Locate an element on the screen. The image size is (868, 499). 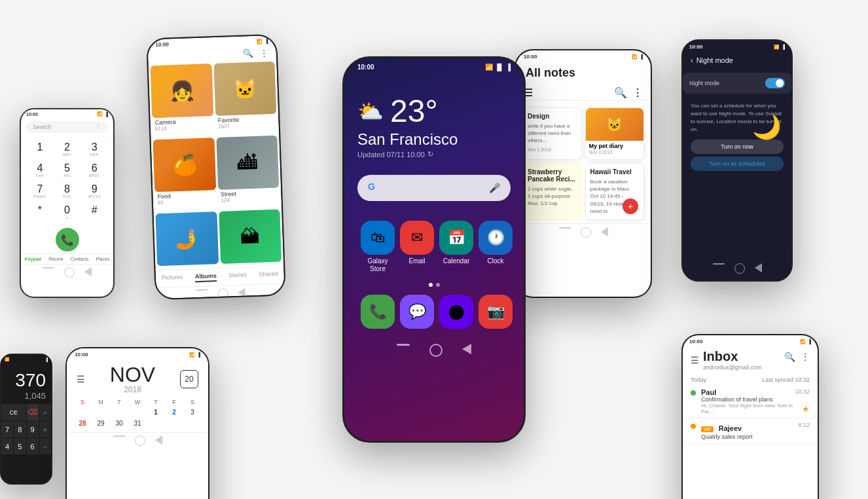
night-nav-home is located at coordinates (740, 268).